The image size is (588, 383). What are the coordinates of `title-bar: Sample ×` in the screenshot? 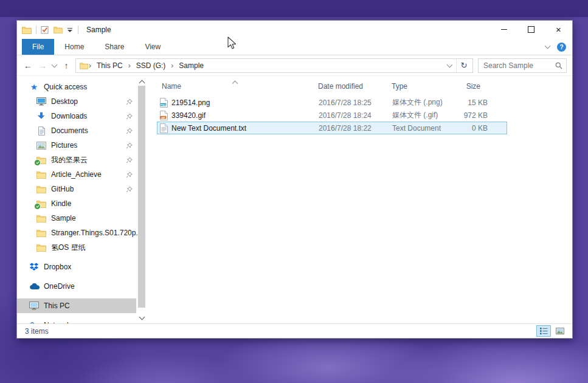 It's located at (294, 30).